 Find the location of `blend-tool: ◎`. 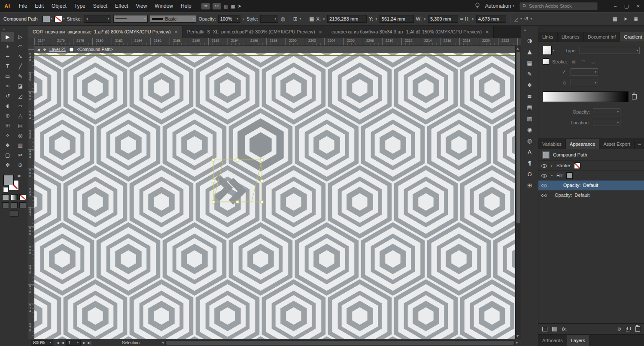

blend-tool: ◎ is located at coordinates (21, 135).